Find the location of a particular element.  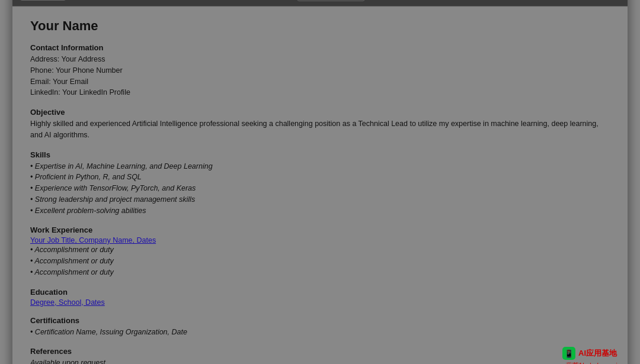

italic-button: I is located at coordinates (97, 0).